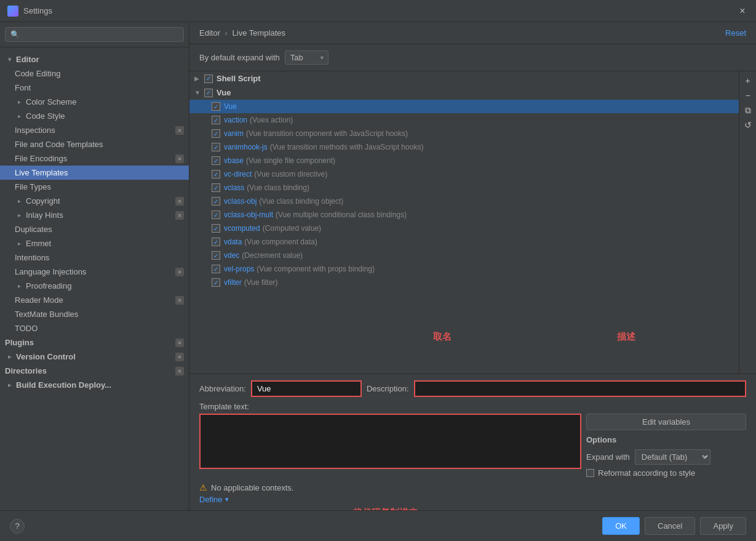  Describe the element at coordinates (464, 269) in the screenshot. I see `template-item-vel-props: vel-props (Vue component with props bind…` at that location.